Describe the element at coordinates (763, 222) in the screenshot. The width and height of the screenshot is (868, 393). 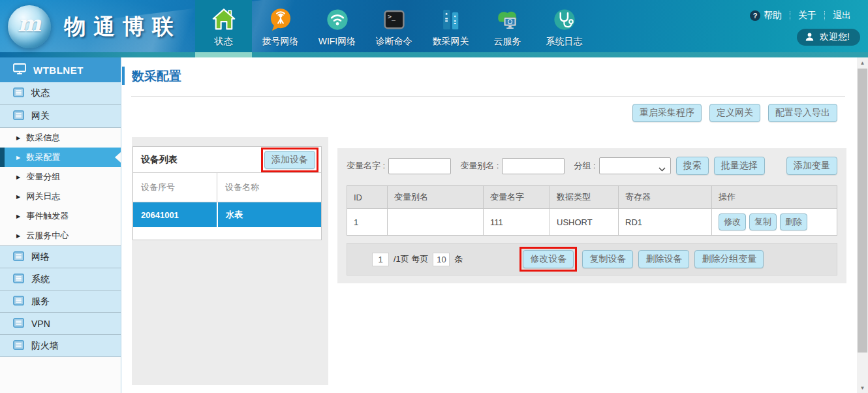
I see `copy-variable-button: 复制` at that location.